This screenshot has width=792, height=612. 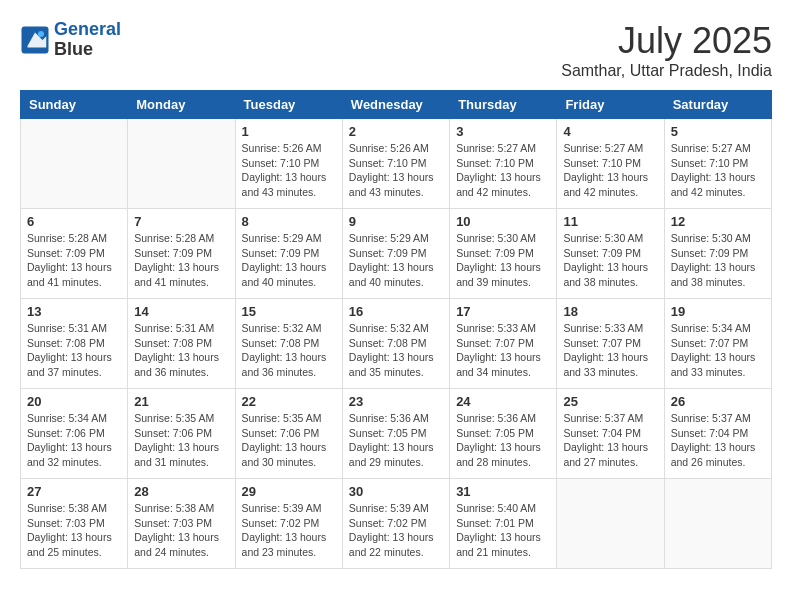 What do you see at coordinates (396, 132) in the screenshot?
I see `day-number: 2` at bounding box center [396, 132].